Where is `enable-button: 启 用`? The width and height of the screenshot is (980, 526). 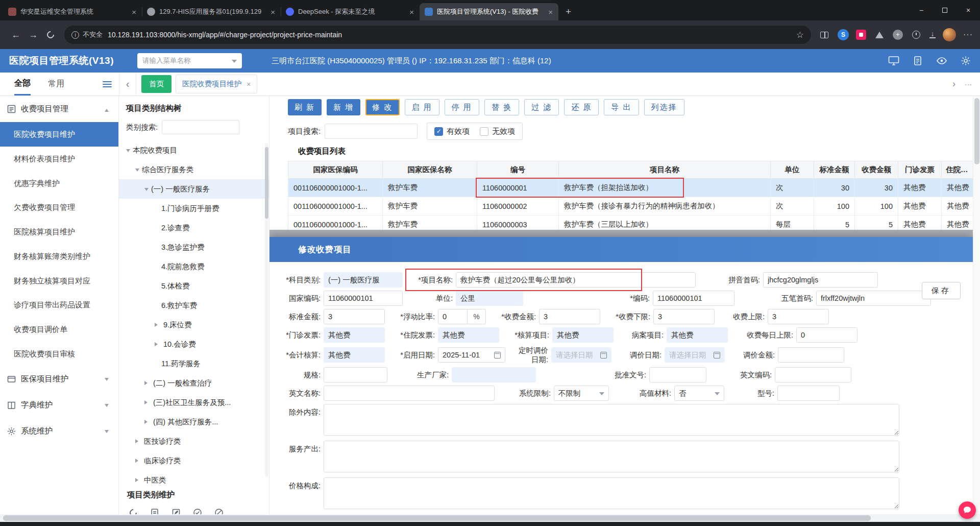
enable-button: 启 用 is located at coordinates (422, 107).